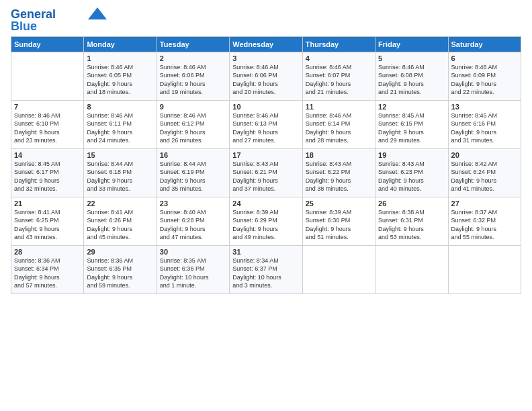  What do you see at coordinates (120, 80) in the screenshot?
I see `day-info: Sunrise: 8:46 AM Sunset: 6:05 PM Dayligh…` at bounding box center [120, 80].